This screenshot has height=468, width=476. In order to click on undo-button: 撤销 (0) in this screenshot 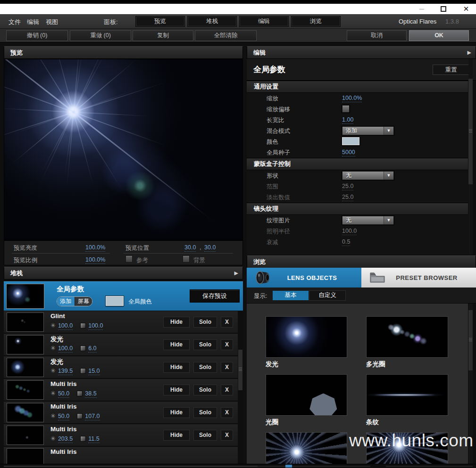, I will do `click(37, 36)`.